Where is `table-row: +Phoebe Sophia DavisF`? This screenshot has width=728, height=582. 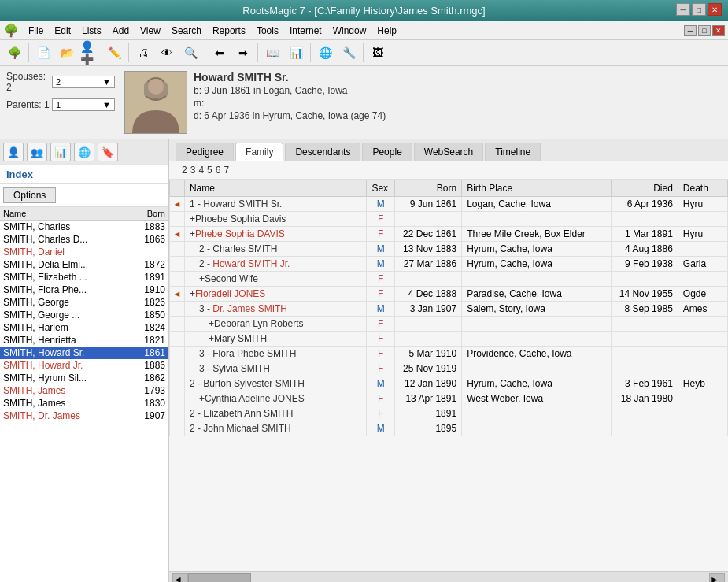 table-row: +Phoebe Sophia DavisF is located at coordinates (449, 219).